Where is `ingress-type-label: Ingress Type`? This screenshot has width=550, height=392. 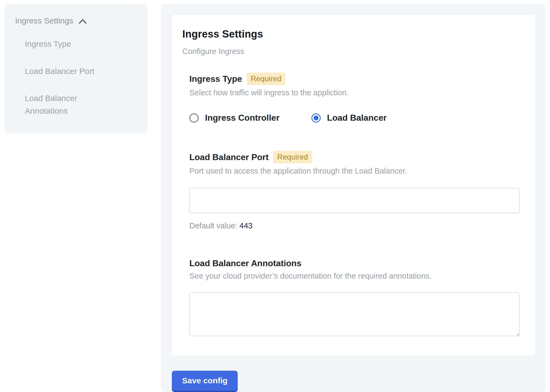 ingress-type-label: Ingress Type is located at coordinates (216, 79).